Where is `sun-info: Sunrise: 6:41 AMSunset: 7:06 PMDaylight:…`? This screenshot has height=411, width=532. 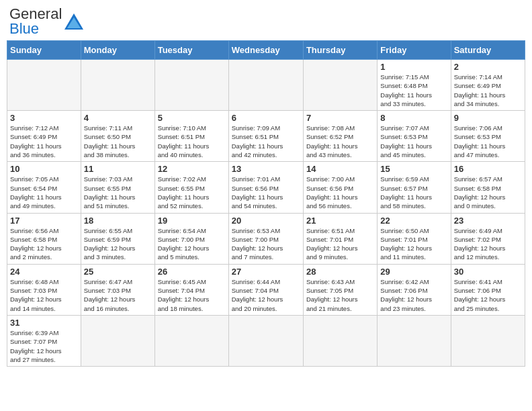 sun-info: Sunrise: 6:41 AMSunset: 7:06 PMDaylight:… is located at coordinates (488, 295).